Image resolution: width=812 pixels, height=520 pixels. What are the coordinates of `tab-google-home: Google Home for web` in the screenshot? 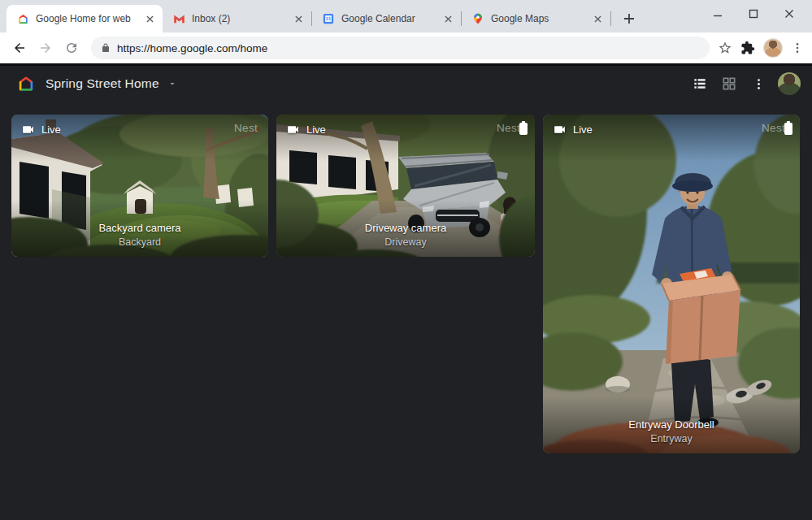 It's located at (85, 19).